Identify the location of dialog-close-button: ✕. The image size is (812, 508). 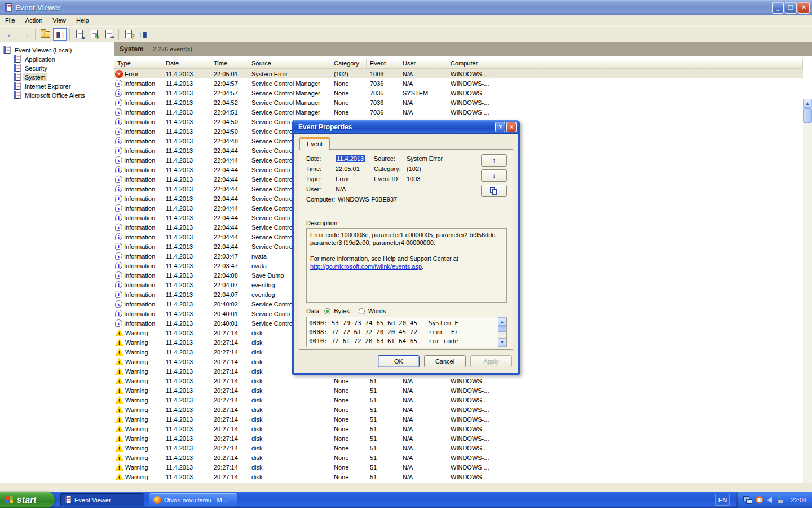
(511, 127).